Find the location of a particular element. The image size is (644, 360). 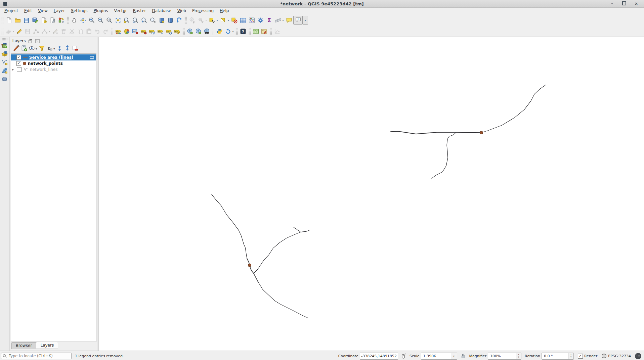

map-tiles-plugin-button is located at coordinates (256, 32).